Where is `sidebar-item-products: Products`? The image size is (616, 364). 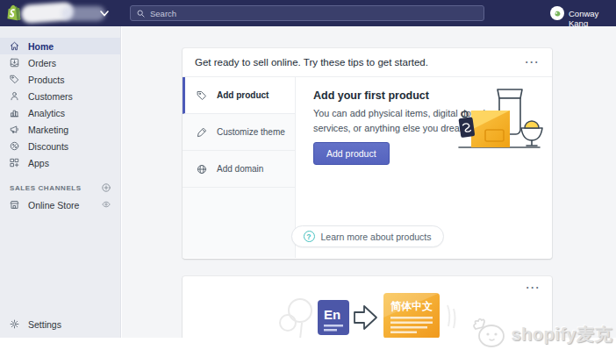
sidebar-item-products: Products is located at coordinates (60, 79).